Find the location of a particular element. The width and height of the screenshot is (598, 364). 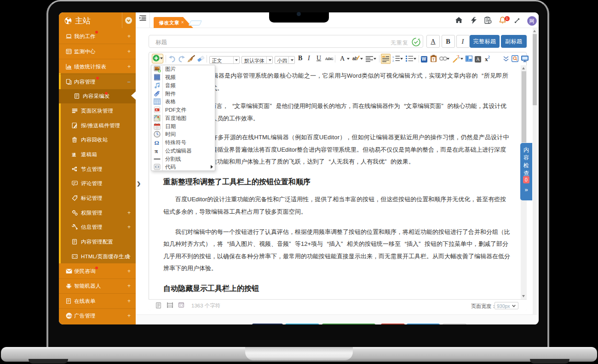

svg-text: A is located at coordinates (156, 110).